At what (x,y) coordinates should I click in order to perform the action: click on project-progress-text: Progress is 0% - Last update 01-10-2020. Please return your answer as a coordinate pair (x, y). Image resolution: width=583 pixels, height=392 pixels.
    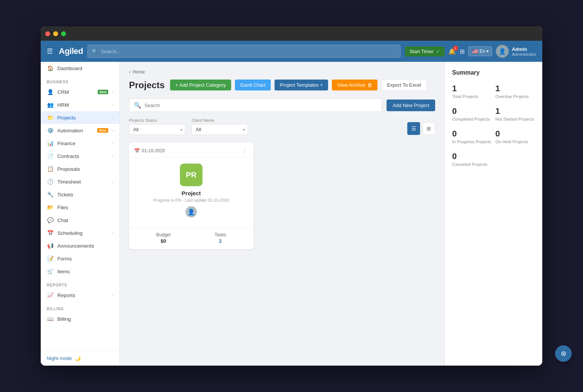
    Looking at the image, I should click on (192, 200).